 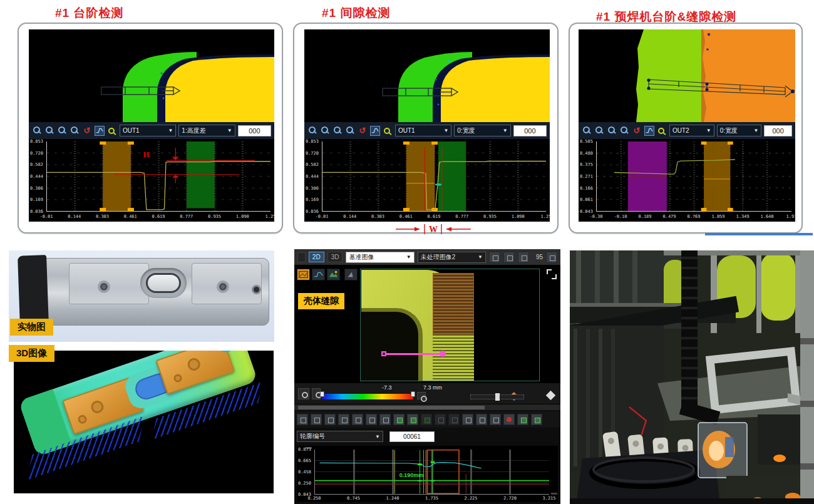 What do you see at coordinates (413, 394) in the screenshot?
I see `gradient-max-handle` at bounding box center [413, 394].